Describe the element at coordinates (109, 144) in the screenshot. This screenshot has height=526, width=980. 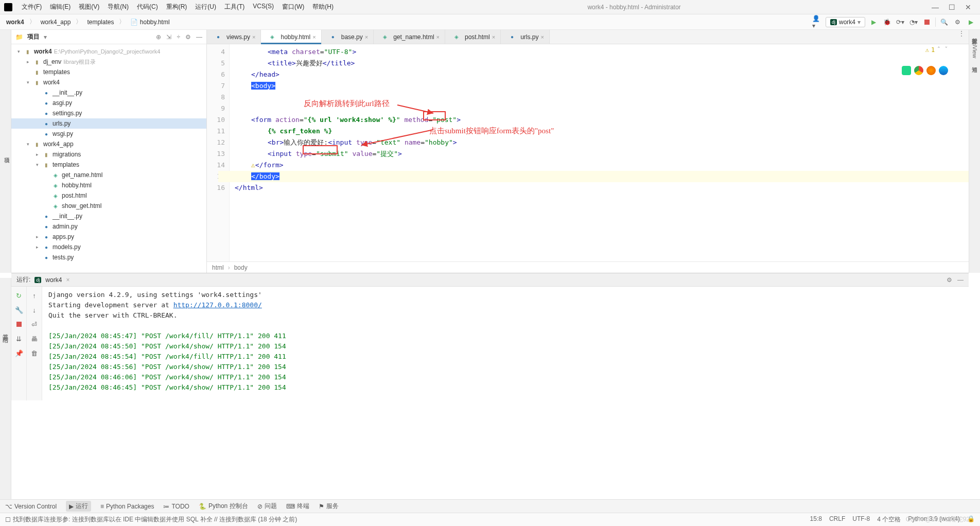
I see `tree-item: ▾▮work4_app` at that location.